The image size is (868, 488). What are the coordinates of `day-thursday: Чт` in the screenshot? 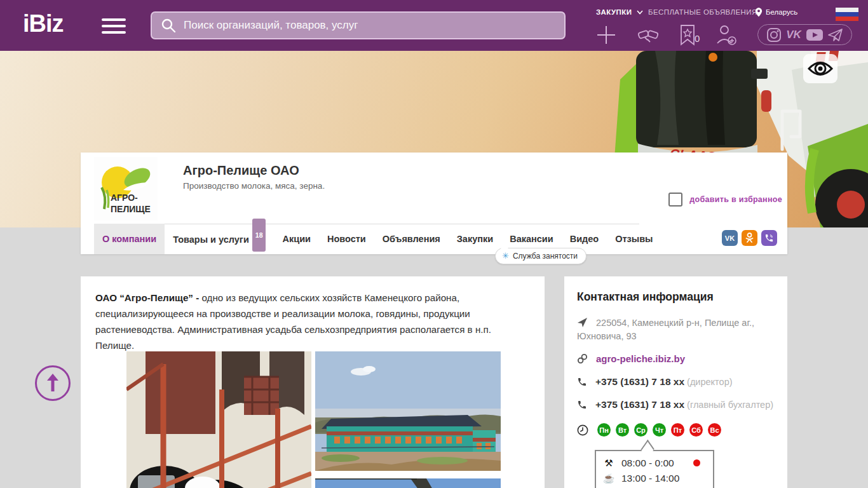 It's located at (660, 430).